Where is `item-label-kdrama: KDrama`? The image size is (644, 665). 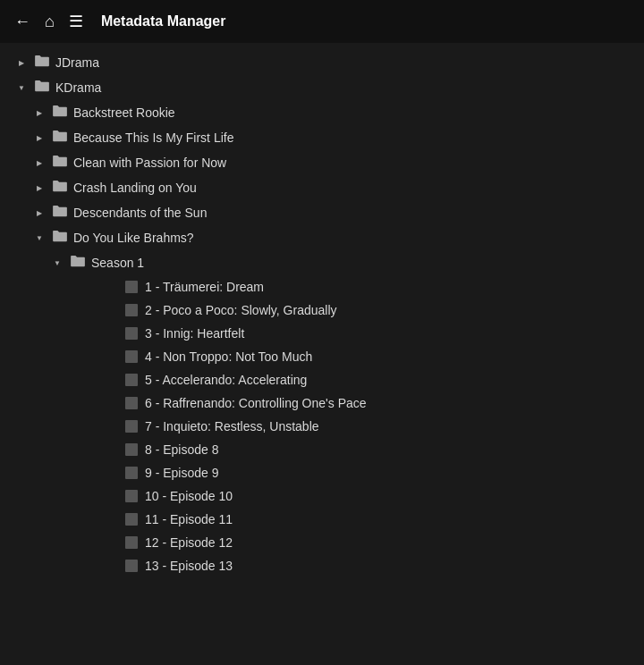
item-label-kdrama: KDrama is located at coordinates (79, 88).